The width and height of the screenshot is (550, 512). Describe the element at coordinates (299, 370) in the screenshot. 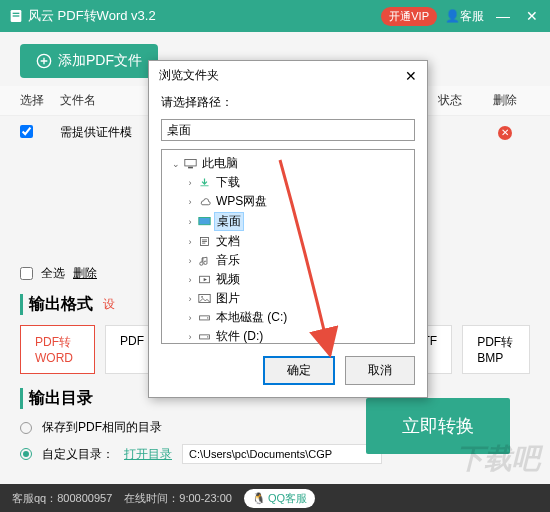

I see `ok-button: 确定` at that location.